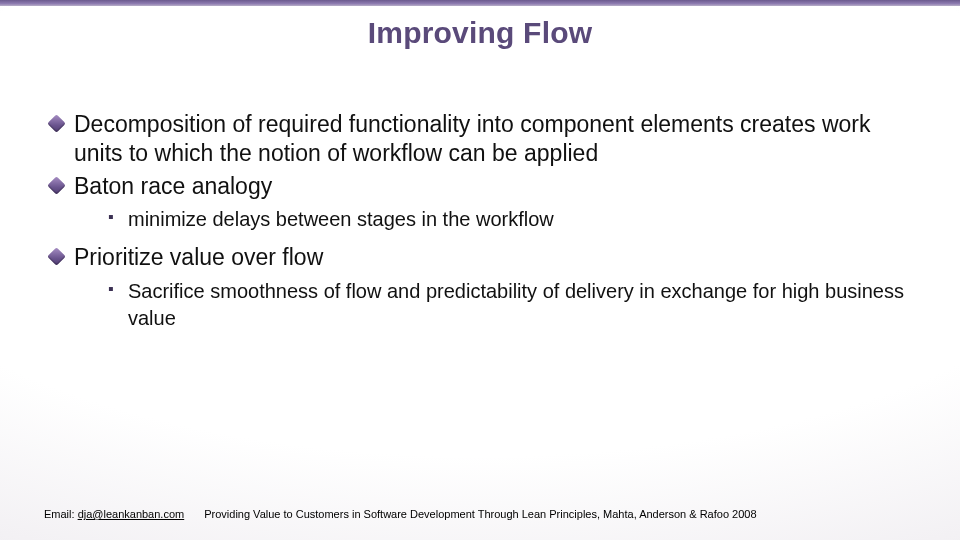  What do you see at coordinates (495, 305) in the screenshot?
I see `sub-bullet-list: Sacrifice smoothness of flow and predict…` at bounding box center [495, 305].